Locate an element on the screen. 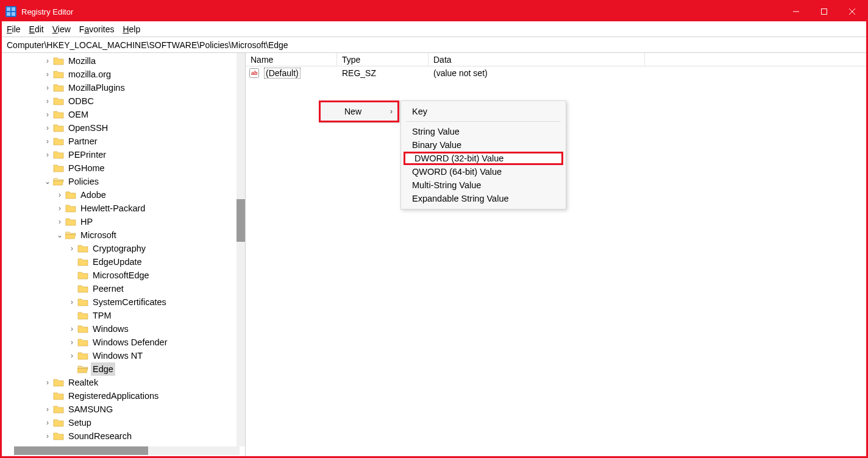 The image size is (868, 458). tree-node: ›SoundResearch is located at coordinates (144, 436).